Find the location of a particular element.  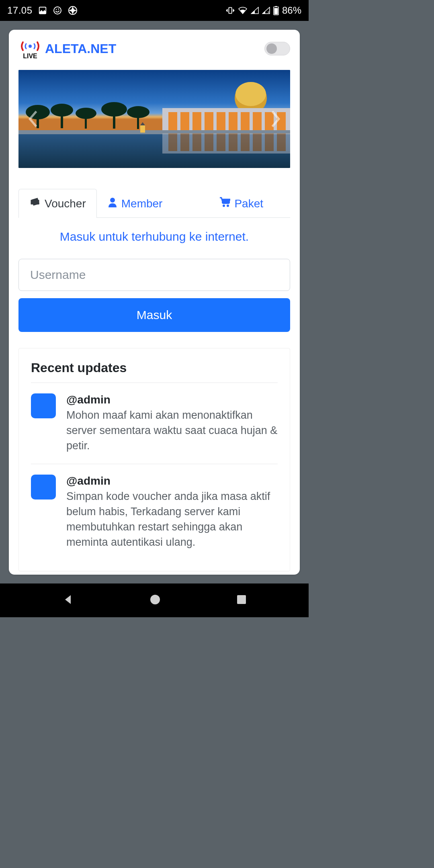

battery-percent: 86% is located at coordinates (292, 10).